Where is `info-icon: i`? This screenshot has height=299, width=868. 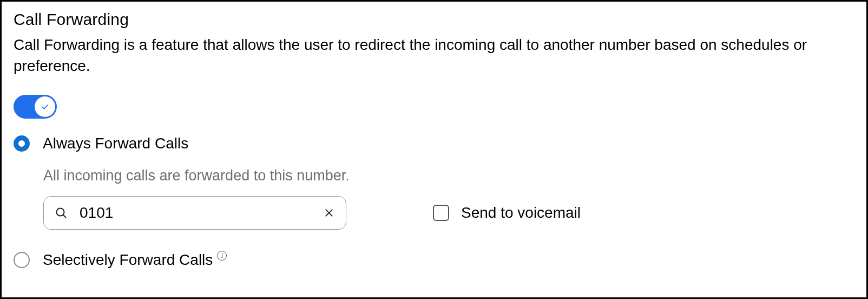
info-icon: i is located at coordinates (222, 256).